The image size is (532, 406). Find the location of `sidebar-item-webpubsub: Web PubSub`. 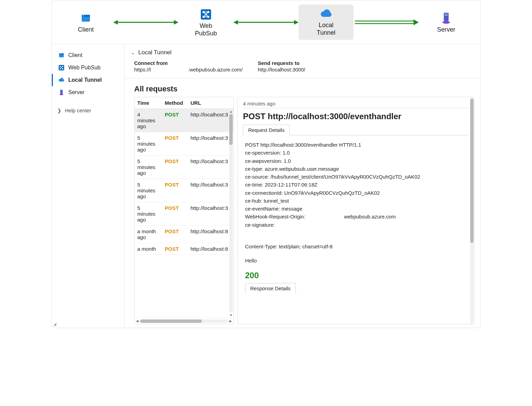

sidebar-item-webpubsub: Web PubSub is located at coordinates (88, 68).